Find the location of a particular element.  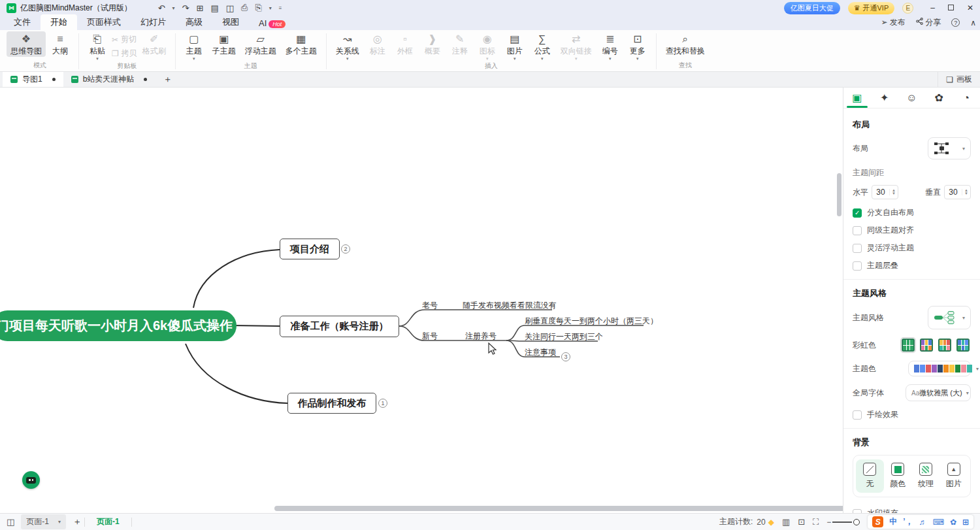

callout-button: ◎ 标注 is located at coordinates (378, 44).